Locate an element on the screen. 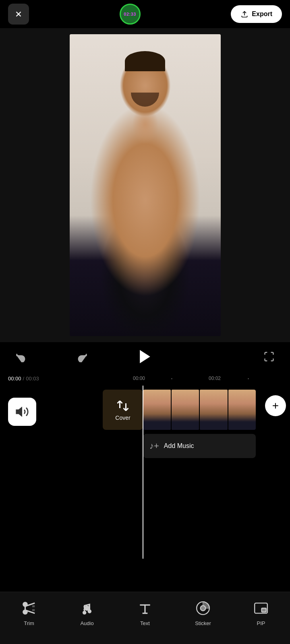 The width and height of the screenshot is (290, 644). volume-button is located at coordinates (22, 412).